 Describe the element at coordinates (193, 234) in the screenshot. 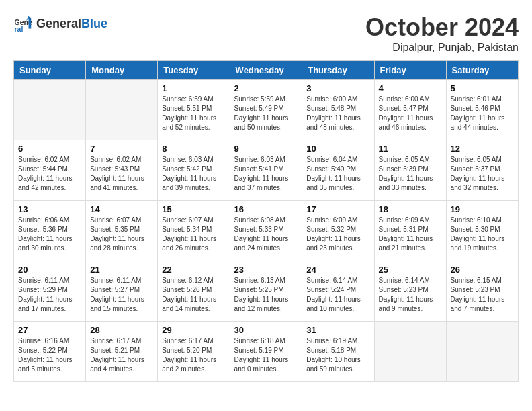

I see `day-info: Sunrise: 6:07 AMSunset: 5:34 PMDaylight:…` at that location.